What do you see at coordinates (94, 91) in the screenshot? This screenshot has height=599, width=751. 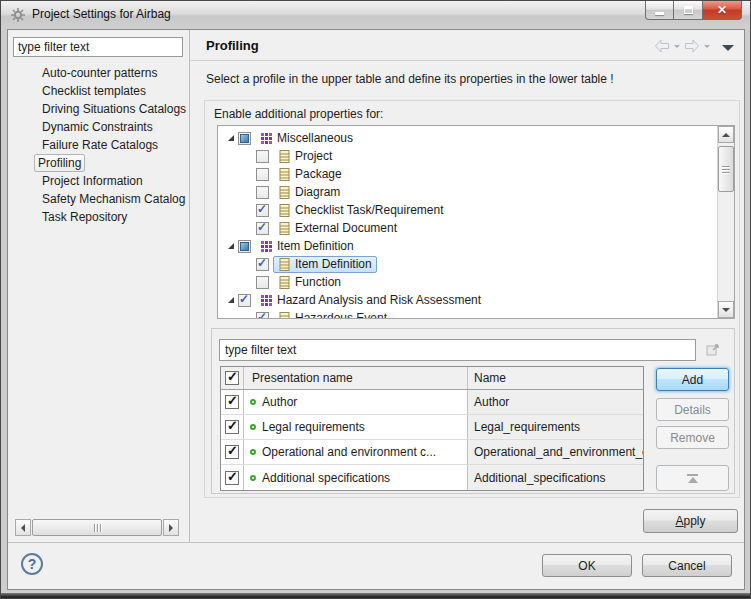 I see `sidebar-item-label: Checklist templates` at bounding box center [94, 91].